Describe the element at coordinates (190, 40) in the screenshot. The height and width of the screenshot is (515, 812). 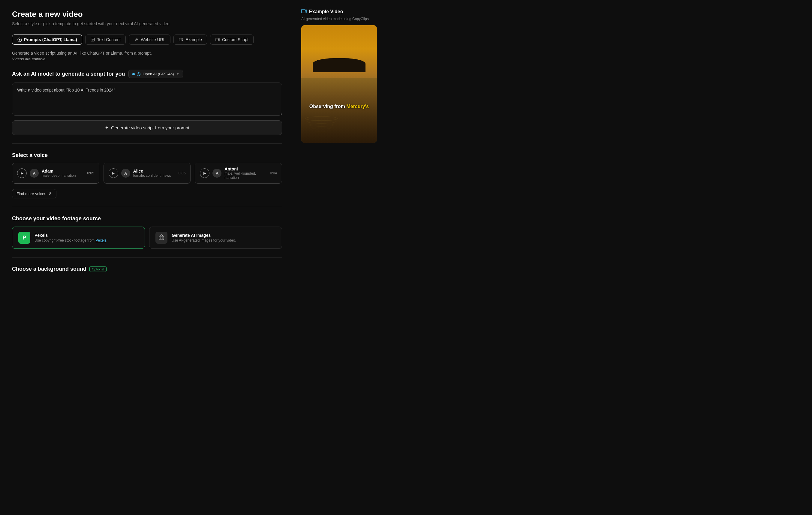
I see `tab-example: Example` at that location.